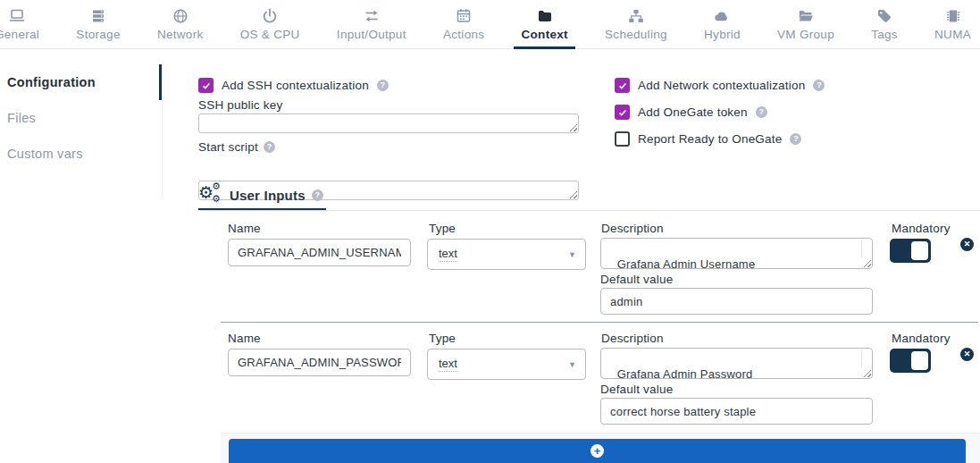 The width and height of the screenshot is (980, 463). I want to click on tab-actions: Actions, so click(464, 24).